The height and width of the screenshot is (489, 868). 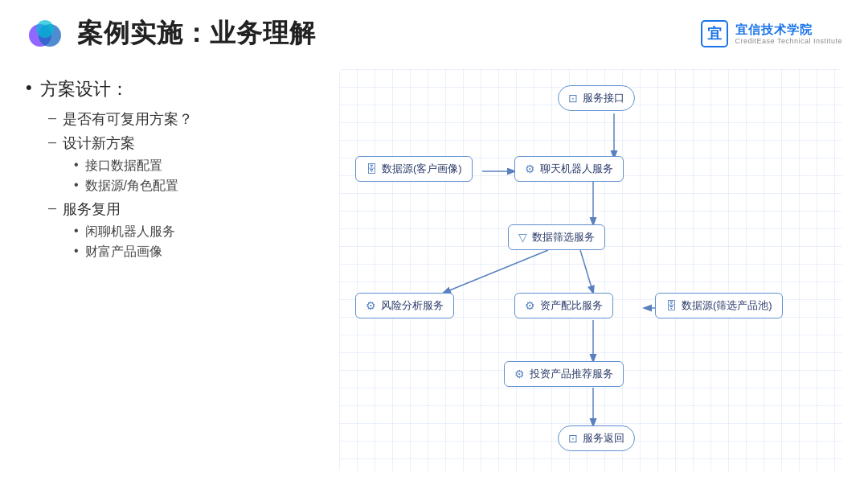 What do you see at coordinates (371, 306) in the screenshot?
I see `node-icon-risk-service: ⚙` at bounding box center [371, 306].